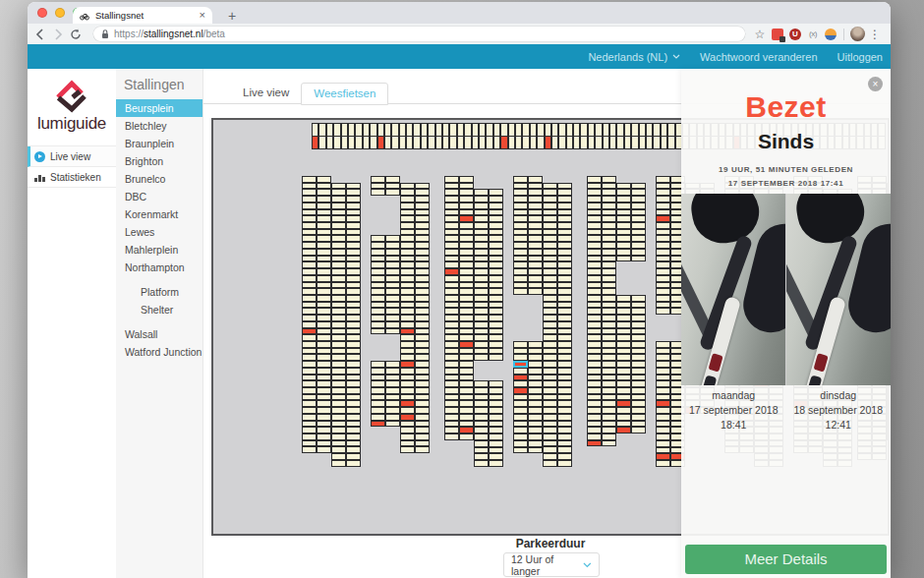  I want to click on bookmark-star-icon: ☆, so click(760, 34).